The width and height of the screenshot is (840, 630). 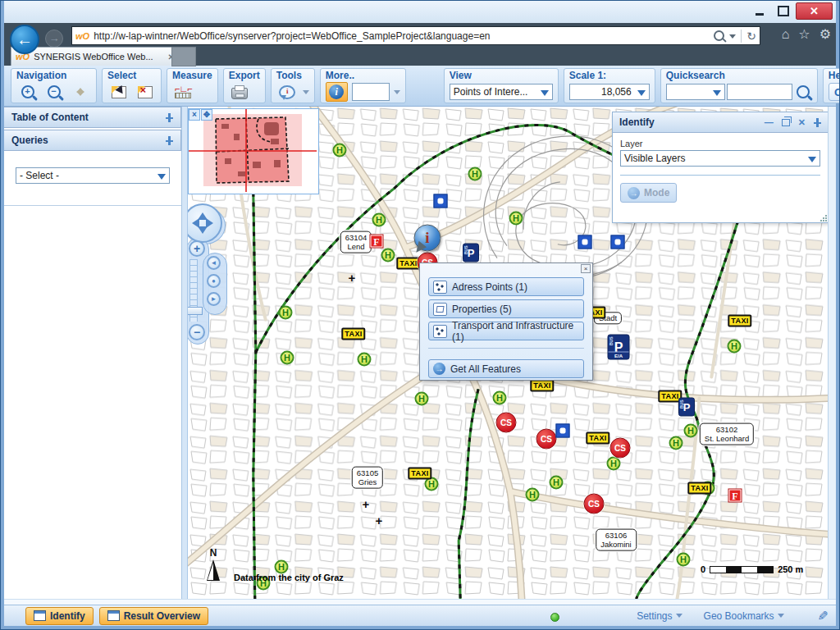 What do you see at coordinates (696, 92) in the screenshot?
I see `quicksearch-select` at bounding box center [696, 92].